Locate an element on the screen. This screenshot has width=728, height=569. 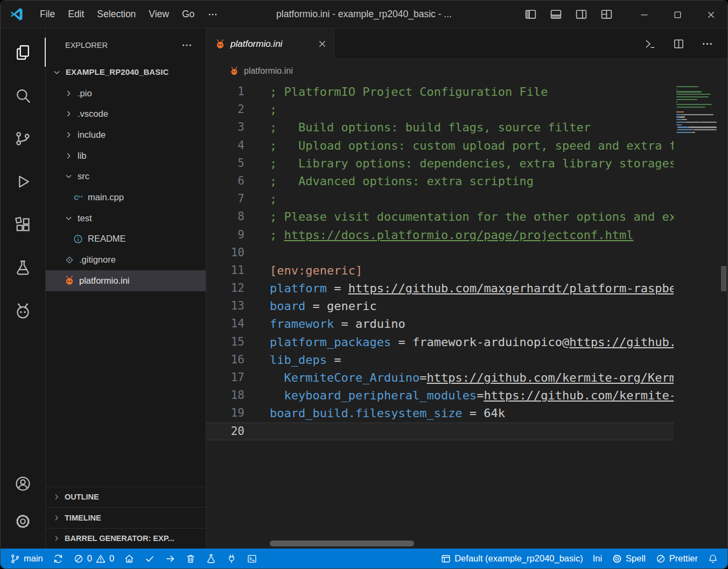
breadcrumb: platformio.ini is located at coordinates (467, 71).